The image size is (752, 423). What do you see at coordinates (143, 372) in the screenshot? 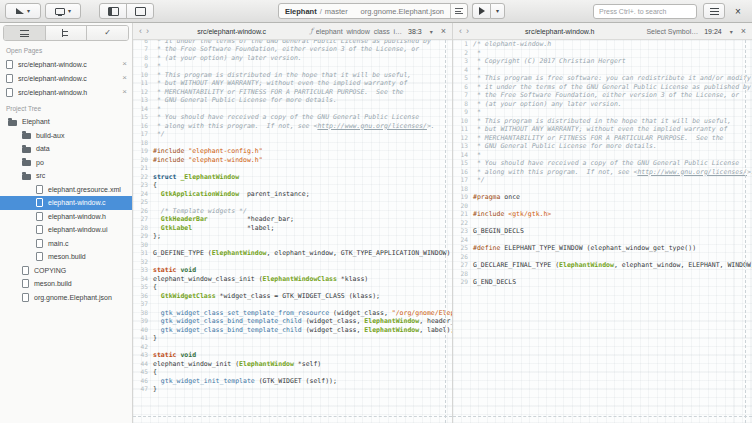
I see `line-number: 45` at bounding box center [143, 372].